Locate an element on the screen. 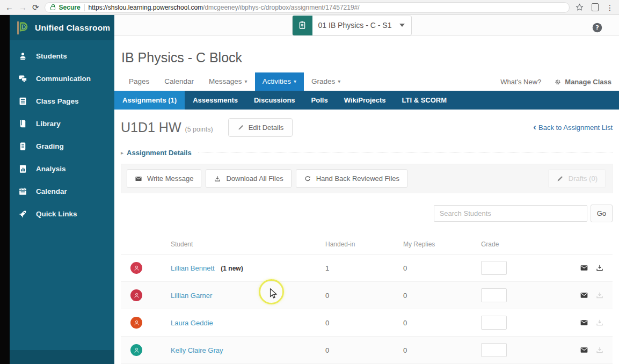 Image resolution: width=619 pixels, height=364 pixels. sidebar-item-label: Class Pages is located at coordinates (57, 101).